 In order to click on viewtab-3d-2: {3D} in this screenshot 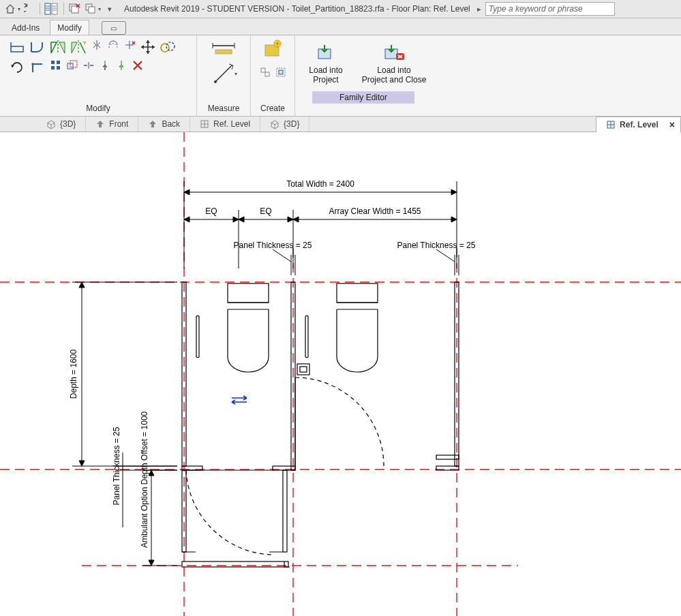, I will do `click(285, 124)`.